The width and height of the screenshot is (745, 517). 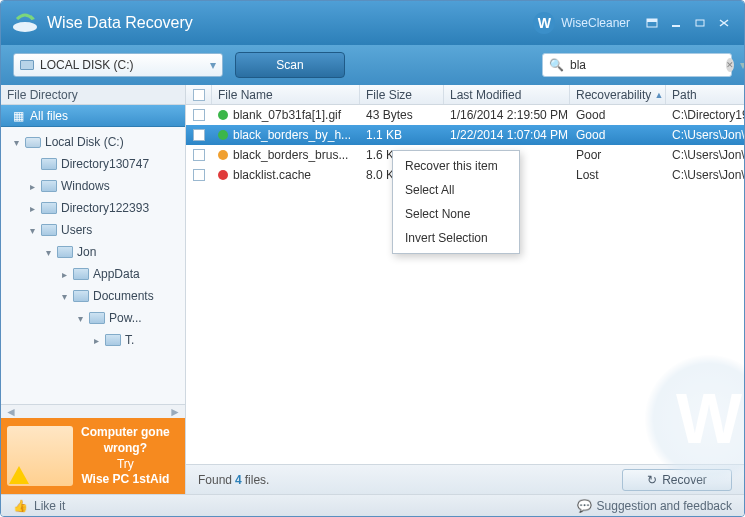 I want to click on grid-icon: ▦, so click(x=18, y=116).